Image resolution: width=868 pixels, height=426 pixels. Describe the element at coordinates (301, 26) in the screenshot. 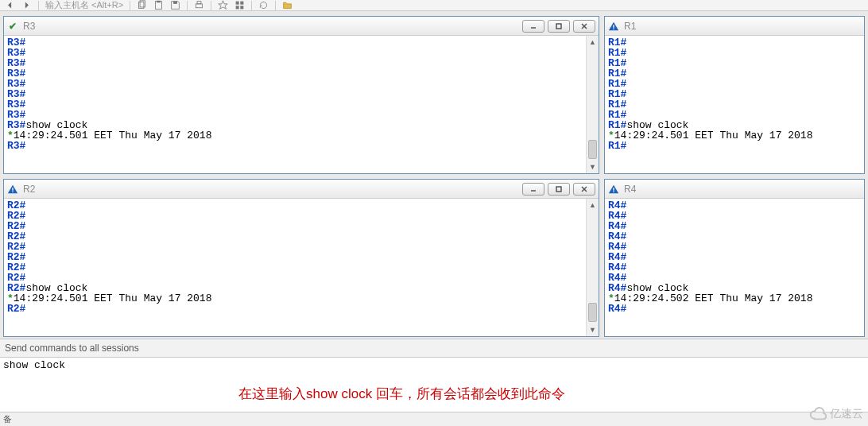

I see `titlebar-r3: ✔ R3` at that location.